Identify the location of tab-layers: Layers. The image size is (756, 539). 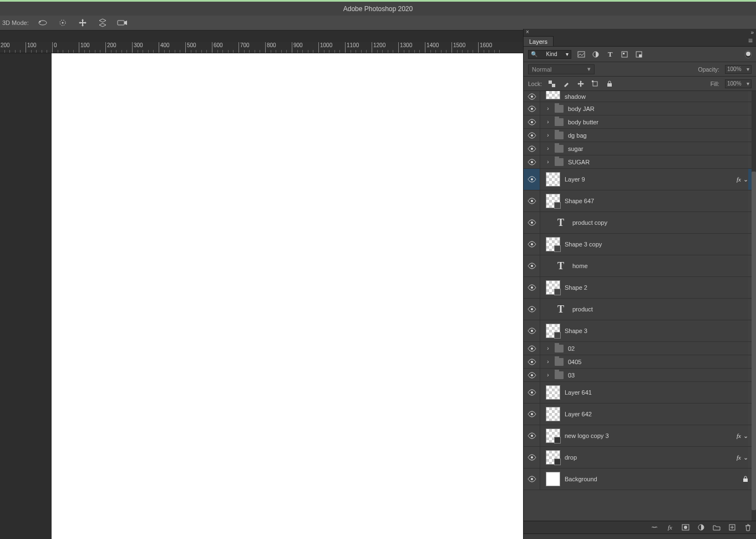
(539, 41).